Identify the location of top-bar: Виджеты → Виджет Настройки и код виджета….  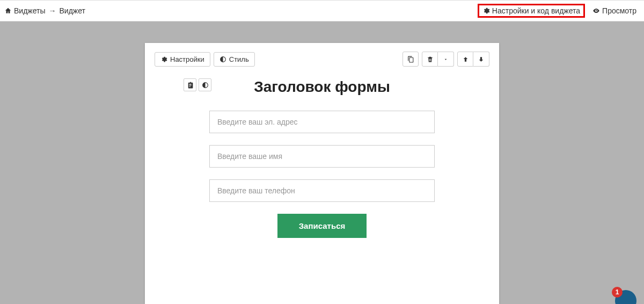
(322, 11).